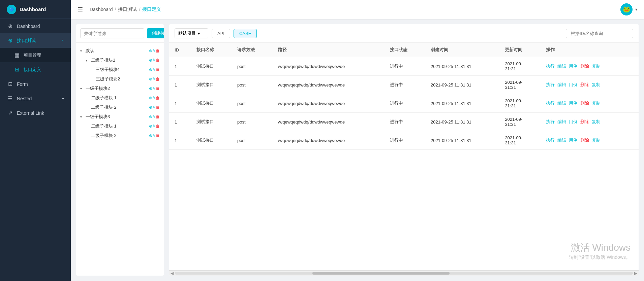  Describe the element at coordinates (212, 122) in the screenshot. I see `cell-name: 测试接口` at that location.